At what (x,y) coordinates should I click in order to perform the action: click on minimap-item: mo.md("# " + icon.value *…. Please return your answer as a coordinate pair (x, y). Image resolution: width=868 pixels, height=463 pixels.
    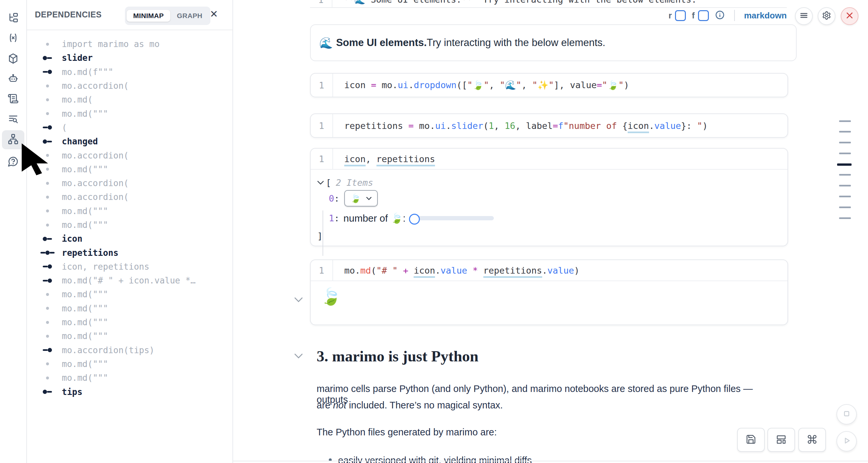
    Looking at the image, I should click on (129, 280).